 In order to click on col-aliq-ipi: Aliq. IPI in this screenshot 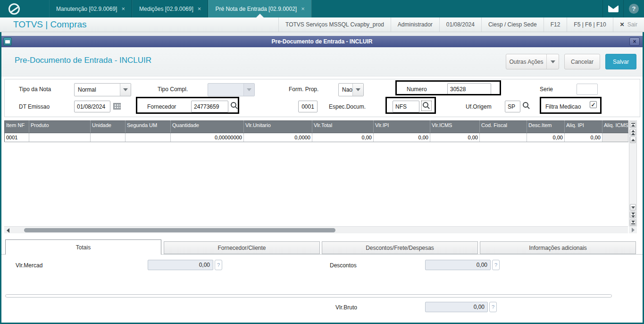, I will do `click(584, 127)`.